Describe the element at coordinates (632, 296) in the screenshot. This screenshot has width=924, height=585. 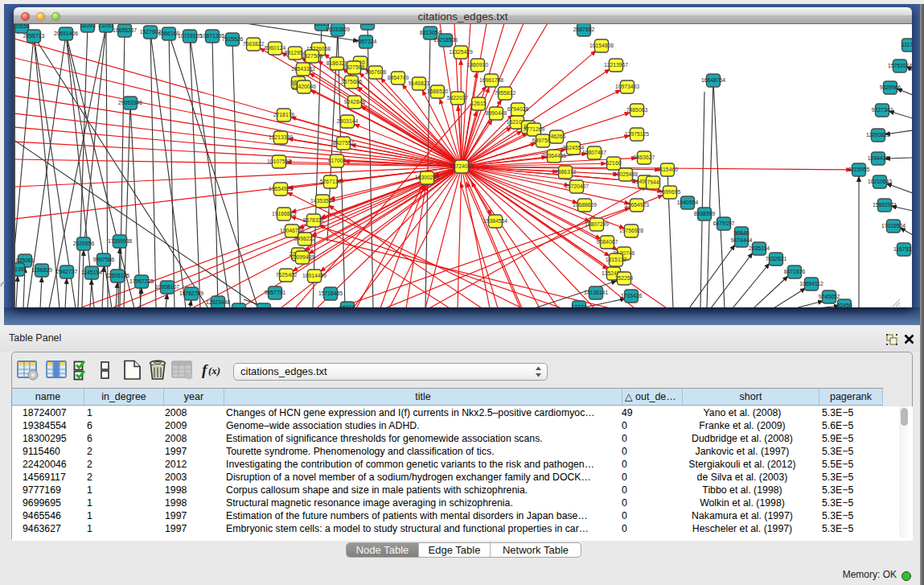
I see `svg-text: 1733426` at that location.